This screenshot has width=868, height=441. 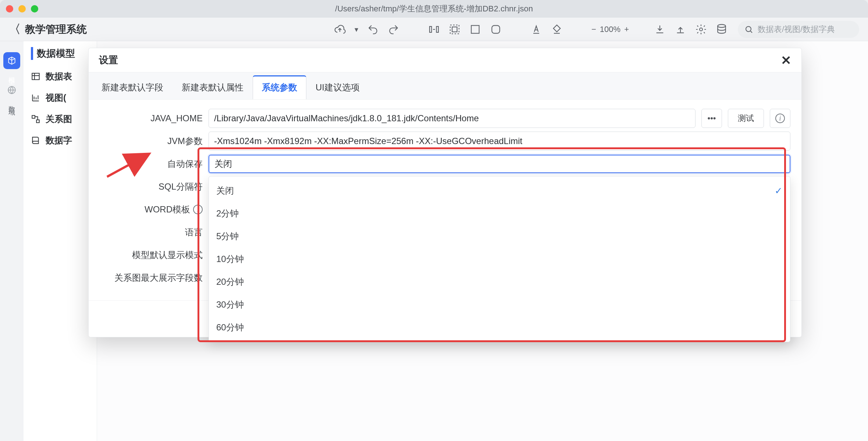 I want to click on distribute-icon, so click(x=434, y=29).